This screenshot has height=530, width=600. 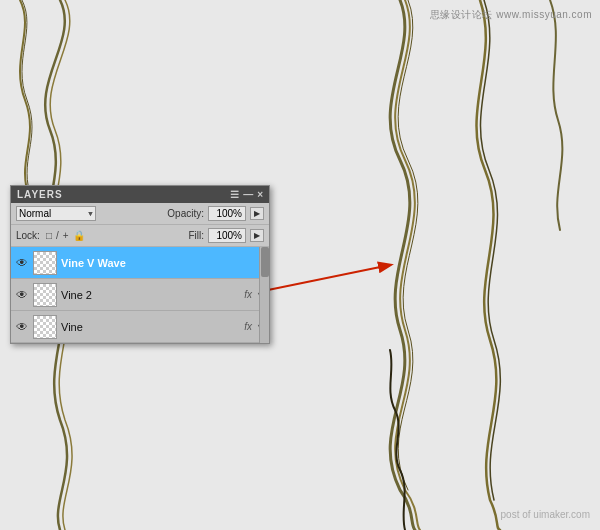 I want to click on panel-title-bar: LAYERS ☰ — ×, so click(x=140, y=194).